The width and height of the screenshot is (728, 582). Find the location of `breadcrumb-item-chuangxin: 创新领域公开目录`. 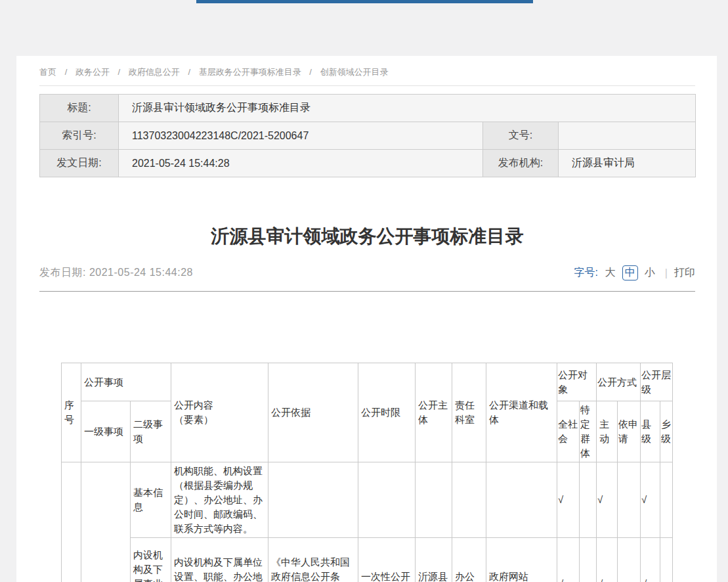

breadcrumb-item-chuangxin: 创新领域公开目录 is located at coordinates (354, 72).